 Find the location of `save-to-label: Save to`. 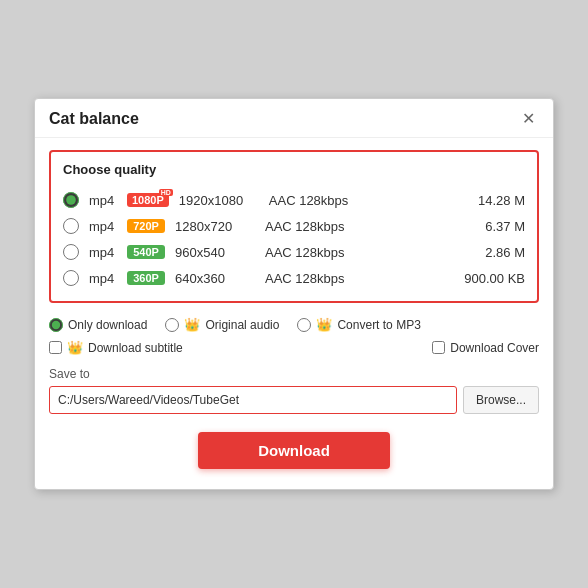

save-to-label: Save to is located at coordinates (294, 374).